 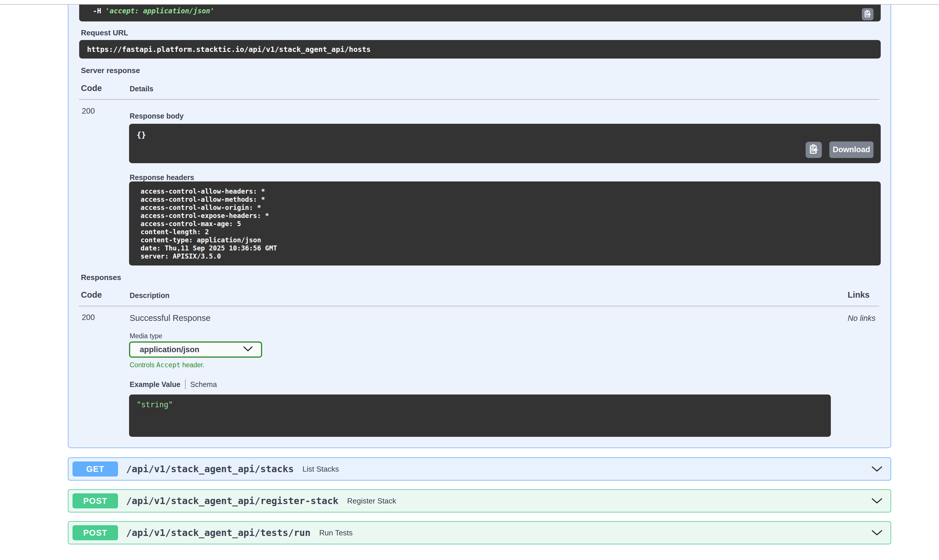 I want to click on curl-command-line: -H 'accept: application/json', so click(x=487, y=11).